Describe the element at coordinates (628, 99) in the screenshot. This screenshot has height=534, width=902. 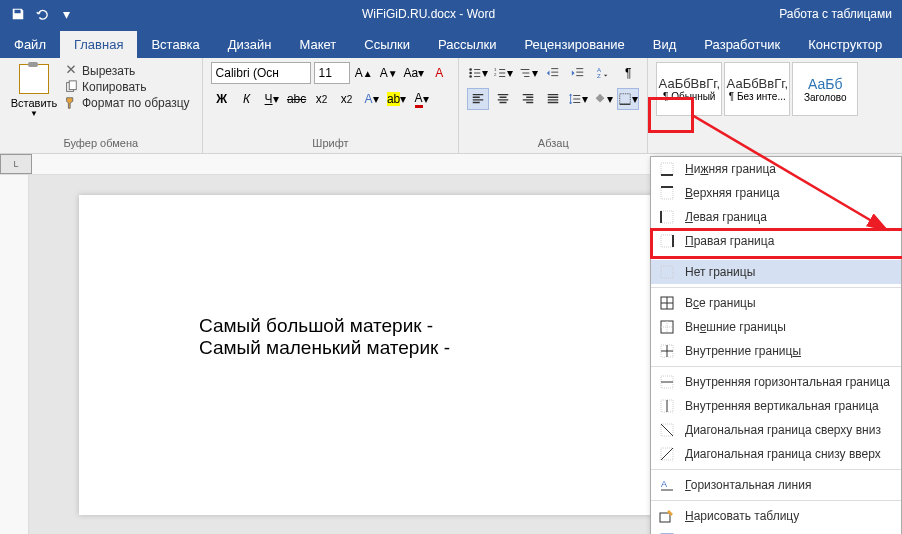
I see `borders-button: ▾` at that location.